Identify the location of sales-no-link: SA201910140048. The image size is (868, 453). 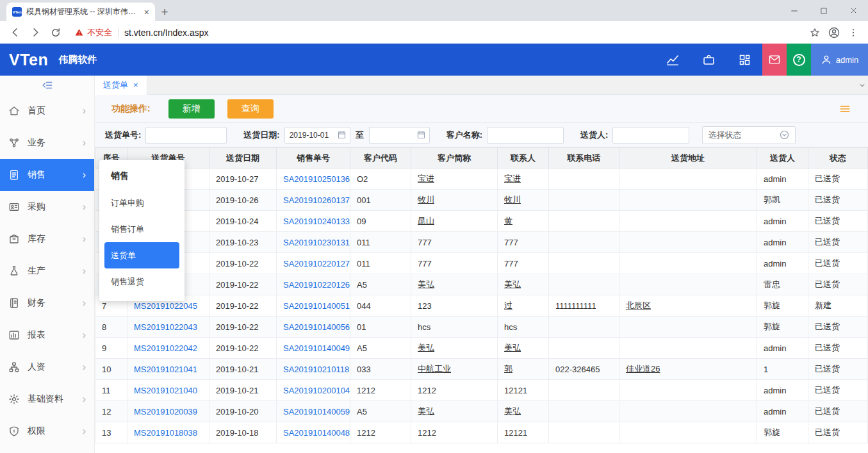
(316, 433).